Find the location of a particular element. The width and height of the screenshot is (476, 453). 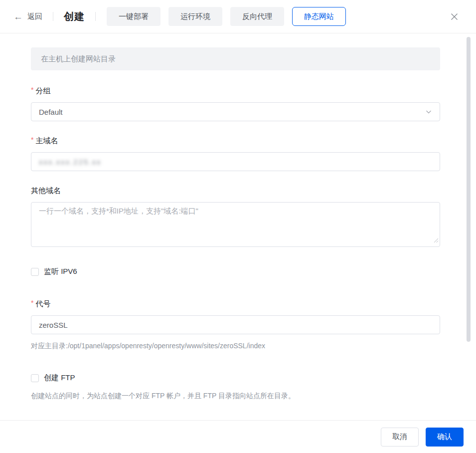

tab-one-click-deploy: 一键部署 is located at coordinates (134, 16).